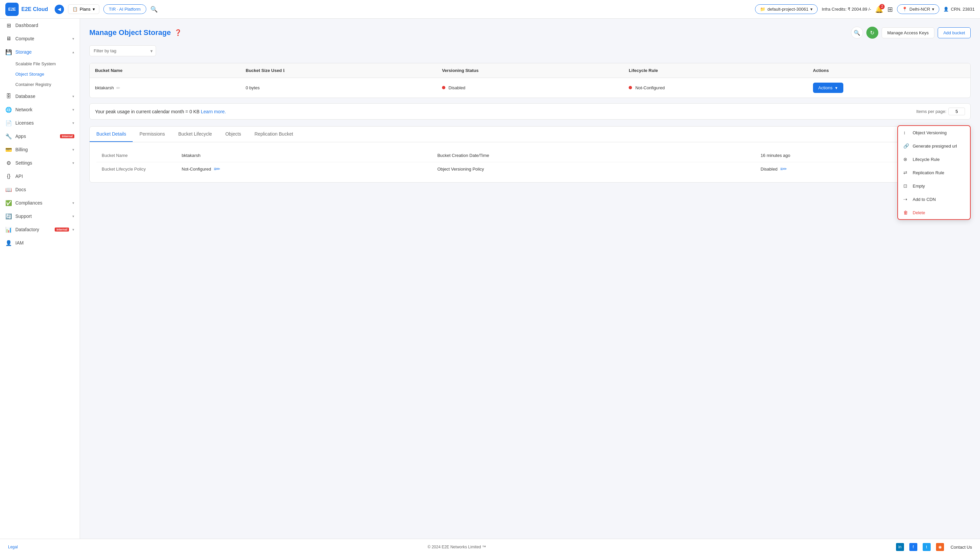  Describe the element at coordinates (111, 134) in the screenshot. I see `tab-bucket-details: Bucket Details` at that location.